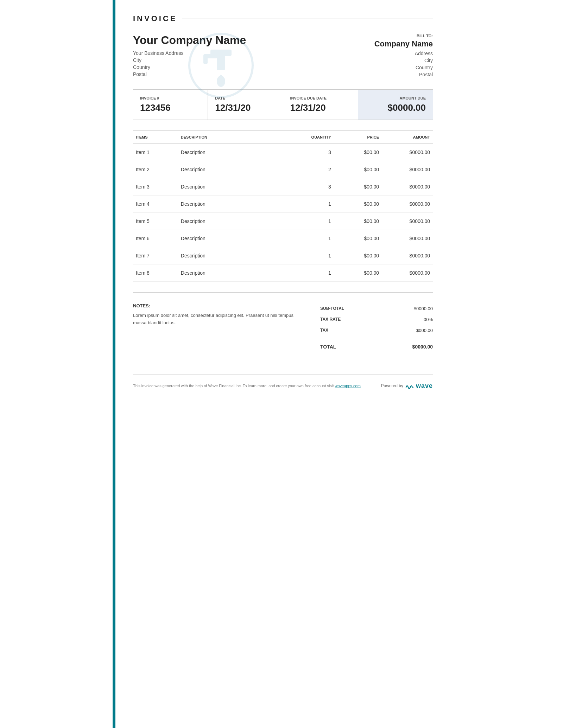  Describe the element at coordinates (358, 137) in the screenshot. I see `col-header-price: PRICE` at that location.